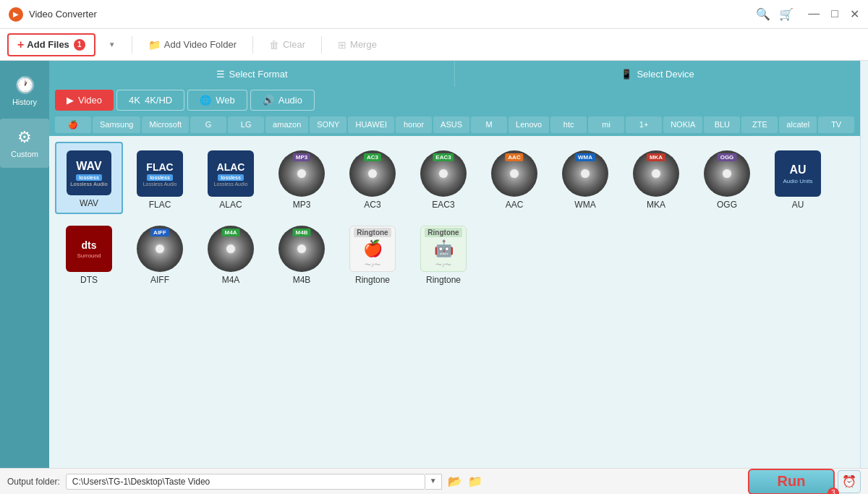 This screenshot has height=494, width=868. What do you see at coordinates (373, 174) in the screenshot?
I see `ac3-icon: AC3` at bounding box center [373, 174].